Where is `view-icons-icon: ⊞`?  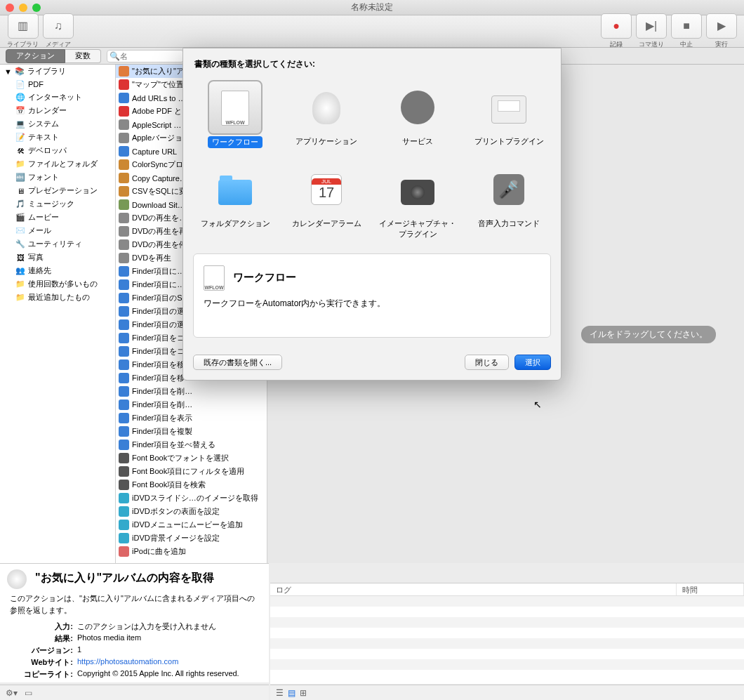 view-icons-icon: ⊞ is located at coordinates (303, 693).